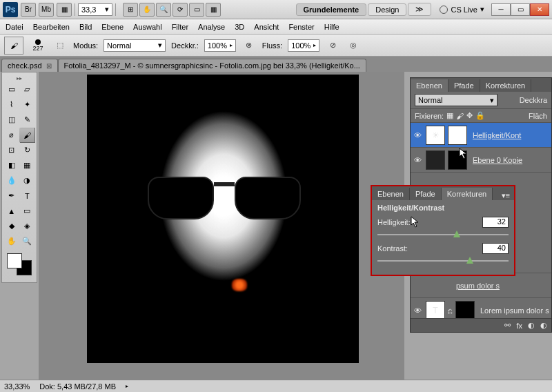  Describe the element at coordinates (19, 264) in the screenshot. I see `color-swatch` at that location.